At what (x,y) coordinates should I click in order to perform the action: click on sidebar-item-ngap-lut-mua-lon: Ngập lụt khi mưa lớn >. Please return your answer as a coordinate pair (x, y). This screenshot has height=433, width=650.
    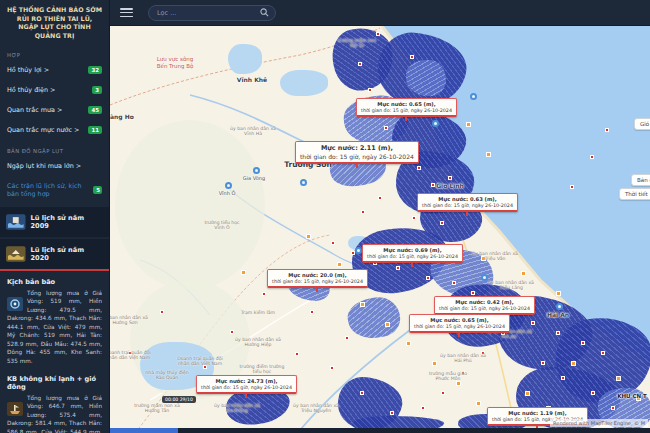
    Looking at the image, I should click on (54, 166).